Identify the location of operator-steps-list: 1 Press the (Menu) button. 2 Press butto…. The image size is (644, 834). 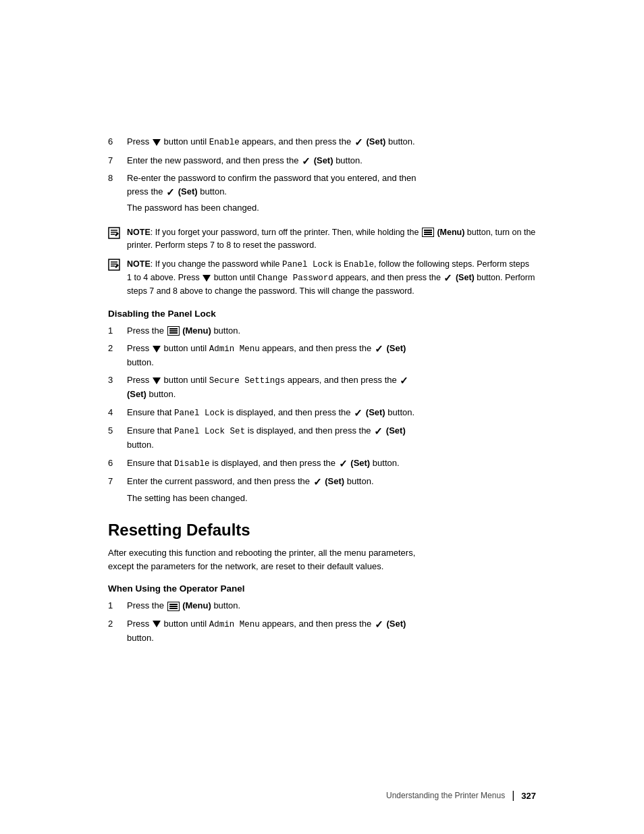
(322, 621).